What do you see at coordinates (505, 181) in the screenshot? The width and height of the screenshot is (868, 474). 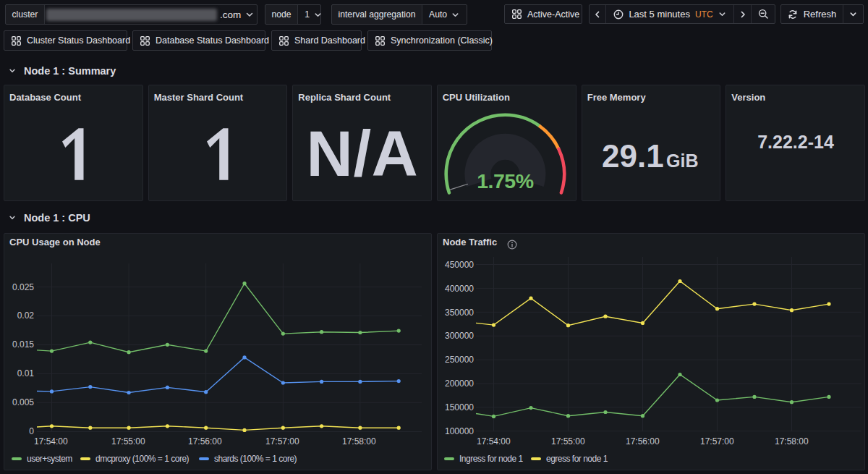 I see `svg-text: 1.75%` at bounding box center [505, 181].